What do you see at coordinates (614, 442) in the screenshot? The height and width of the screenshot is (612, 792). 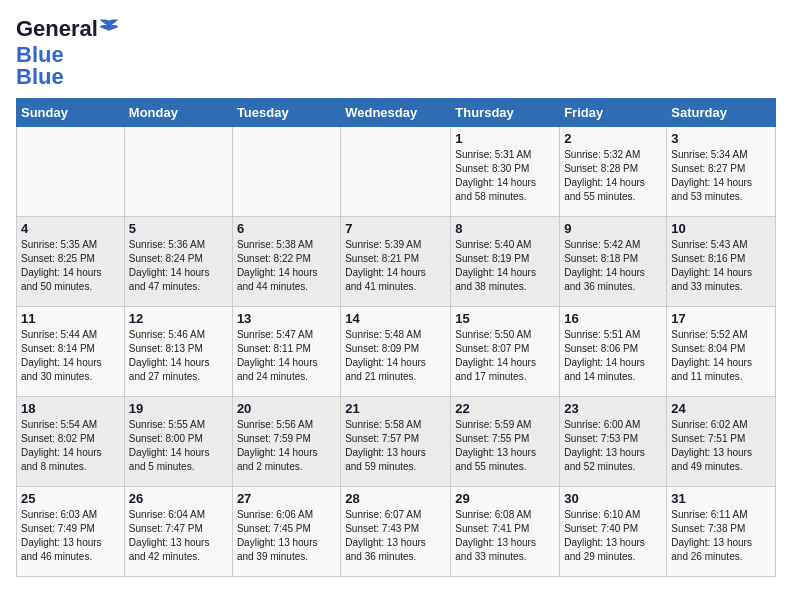 I see `calendar-cell: 23Sunrise: 6:00 AM Sunset: 7:53 PM Dayli…` at bounding box center [614, 442].